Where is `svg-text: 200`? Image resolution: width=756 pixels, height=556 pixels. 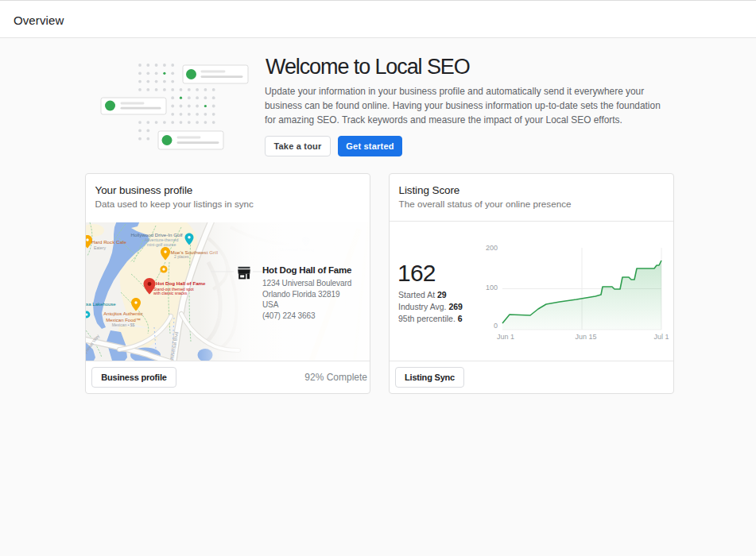
svg-text: 200 is located at coordinates (491, 248).